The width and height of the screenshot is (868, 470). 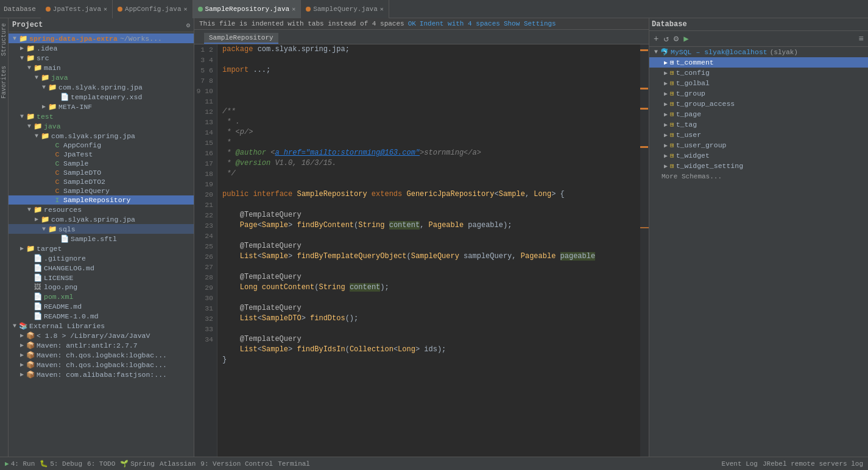 I want to click on db-table-t_config: ▶ ⊞ t_config, so click(x=759, y=73).